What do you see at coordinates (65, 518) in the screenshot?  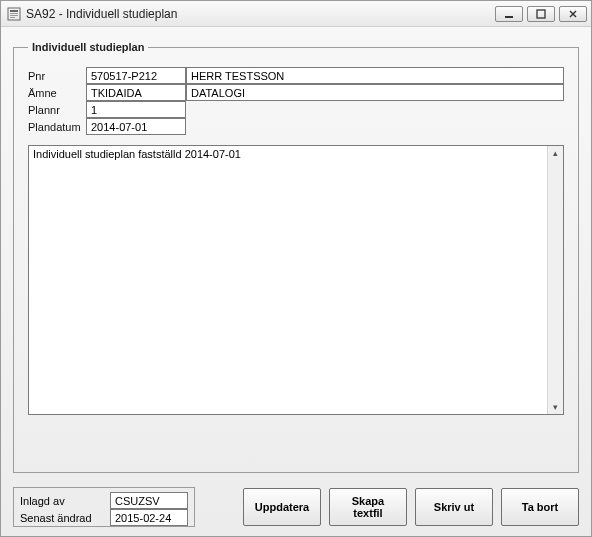 I see `senast-label: Senast ändrad` at bounding box center [65, 518].